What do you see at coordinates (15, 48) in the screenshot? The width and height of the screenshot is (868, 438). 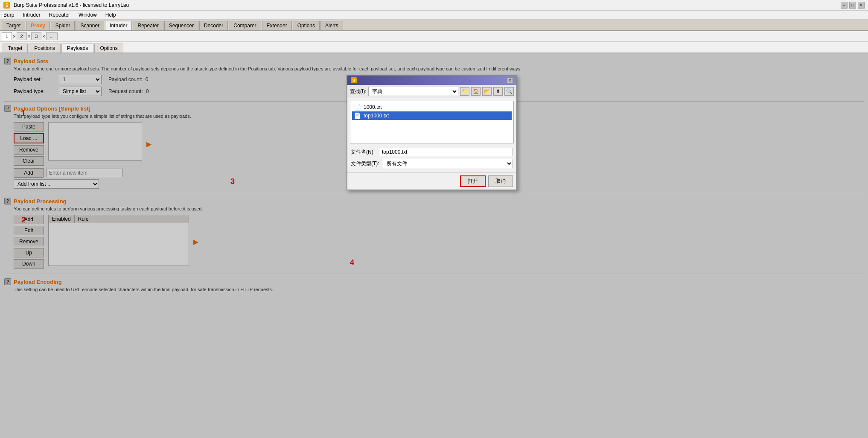 I see `subtab-target: Target` at bounding box center [15, 48].